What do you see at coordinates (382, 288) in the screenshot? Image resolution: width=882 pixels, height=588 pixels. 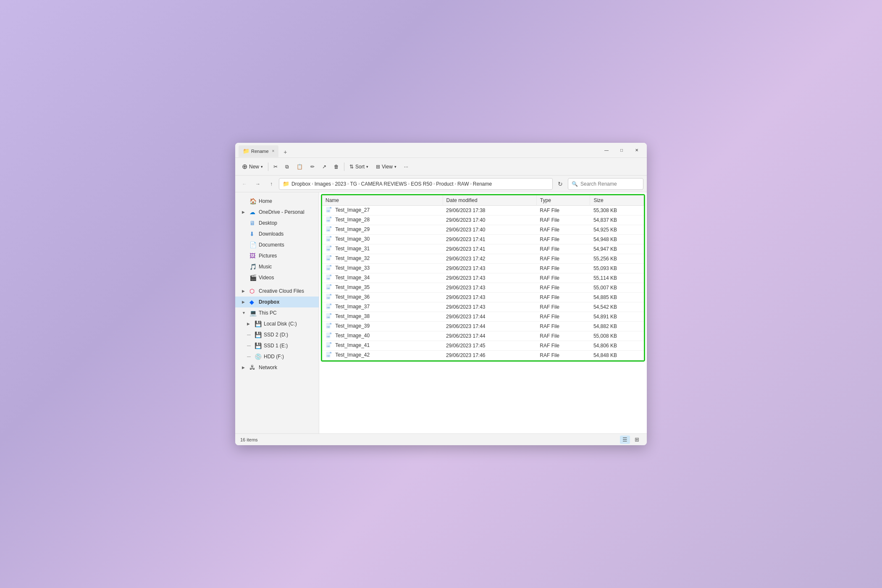 I see `file-name-cell: RAF Test_Image_35` at bounding box center [382, 288].